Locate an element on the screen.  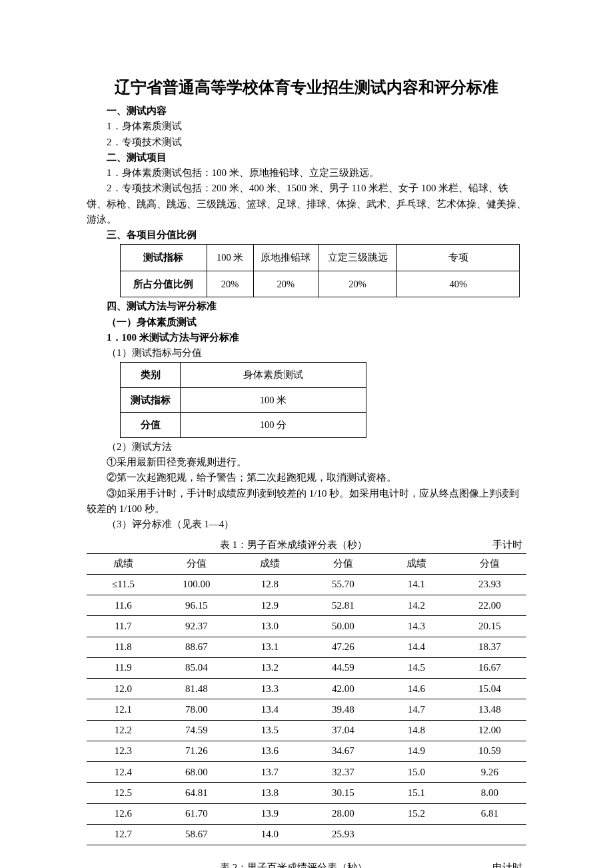
cat-r2-v: 100 米 is located at coordinates (273, 400).